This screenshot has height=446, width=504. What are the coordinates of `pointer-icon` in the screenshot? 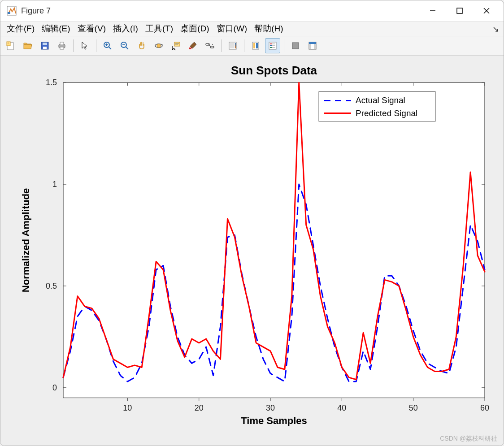 It's located at (85, 46).